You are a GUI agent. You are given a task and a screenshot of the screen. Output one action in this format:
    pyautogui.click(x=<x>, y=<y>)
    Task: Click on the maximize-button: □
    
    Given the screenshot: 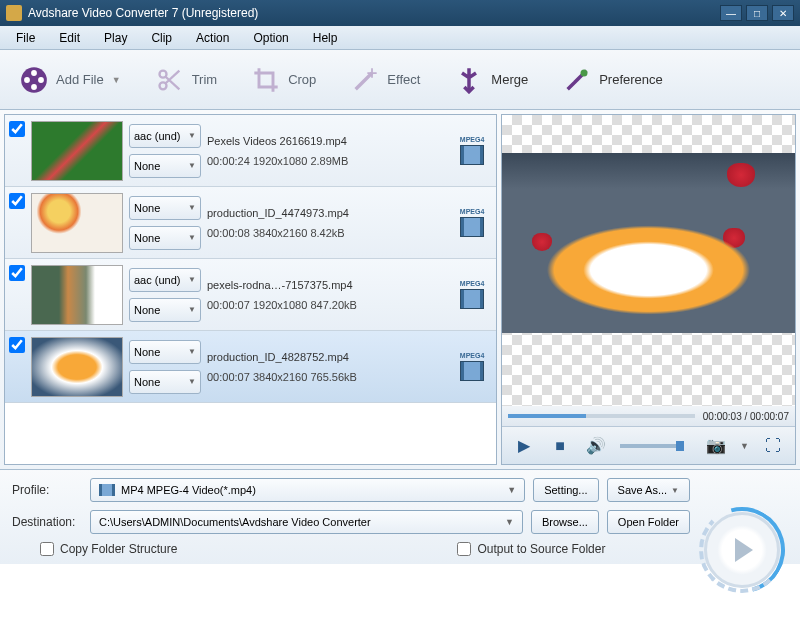 What is the action you would take?
    pyautogui.click(x=757, y=13)
    